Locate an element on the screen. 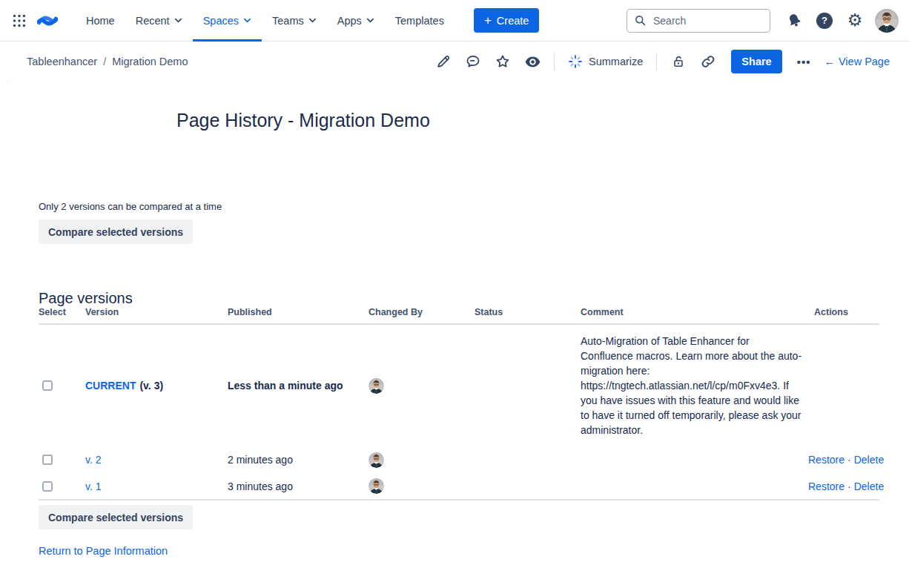 The height and width of the screenshot is (588, 909). version-row-2: v. 2 2 minutes ago Restore·Delete is located at coordinates (459, 460).